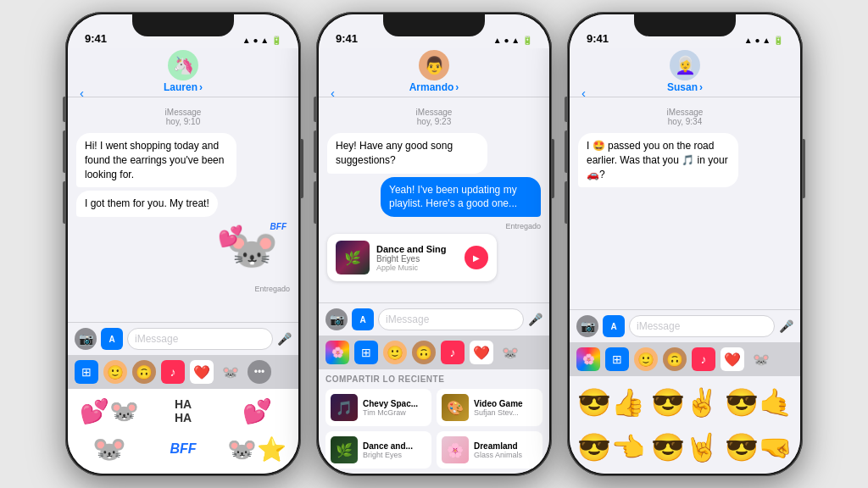 The image size is (868, 488). What do you see at coordinates (510, 352) in the screenshot?
I see `tray-mickey-2: 🐭` at bounding box center [510, 352].